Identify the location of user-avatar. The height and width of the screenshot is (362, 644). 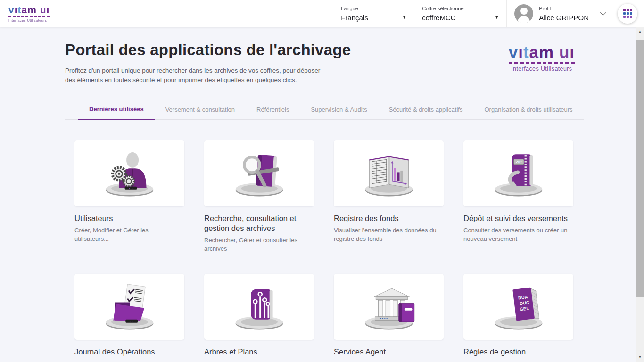
(524, 14).